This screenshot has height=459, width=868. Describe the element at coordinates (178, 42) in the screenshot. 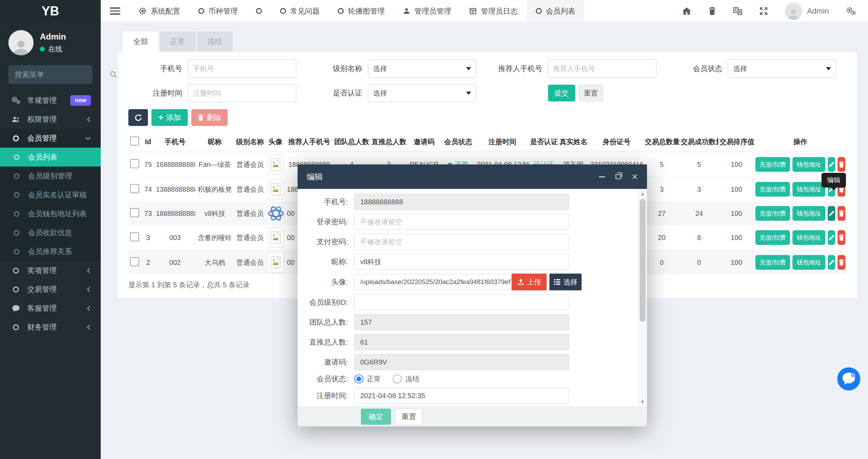

I see `tab-normal: 正常` at that location.